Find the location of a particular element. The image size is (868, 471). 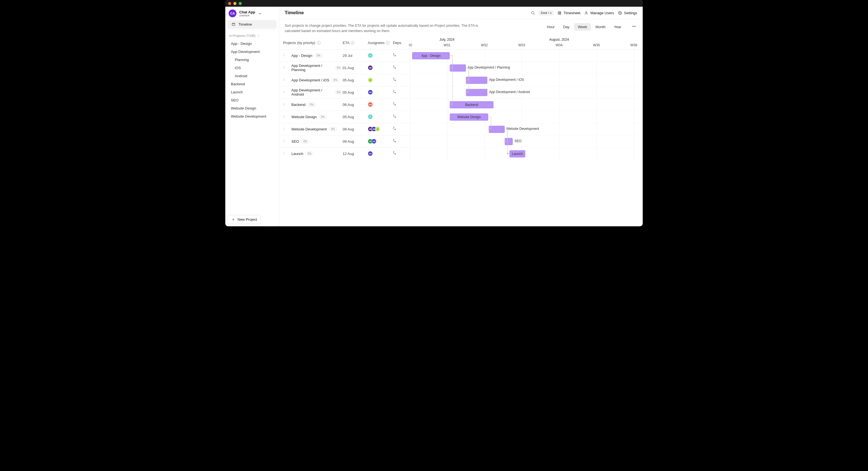

col-assignees-label: Assignees is located at coordinates (376, 43).